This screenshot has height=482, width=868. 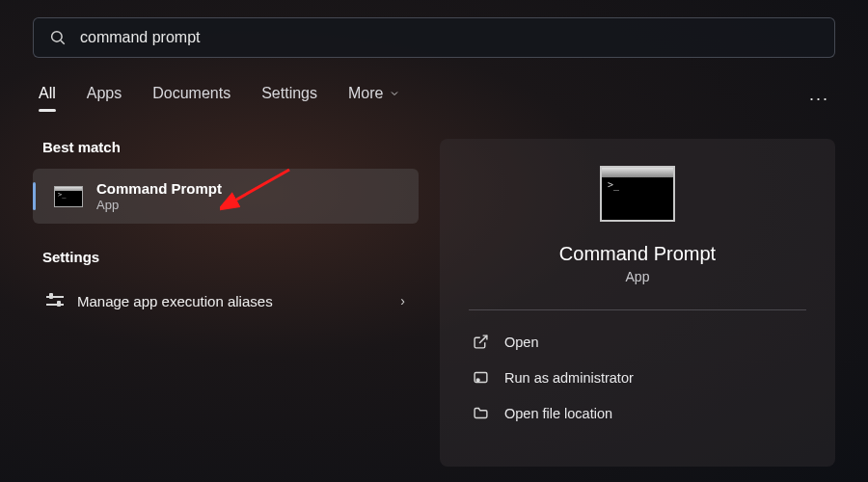 What do you see at coordinates (637, 254) in the screenshot?
I see `preview-title: Command Prompt` at bounding box center [637, 254].